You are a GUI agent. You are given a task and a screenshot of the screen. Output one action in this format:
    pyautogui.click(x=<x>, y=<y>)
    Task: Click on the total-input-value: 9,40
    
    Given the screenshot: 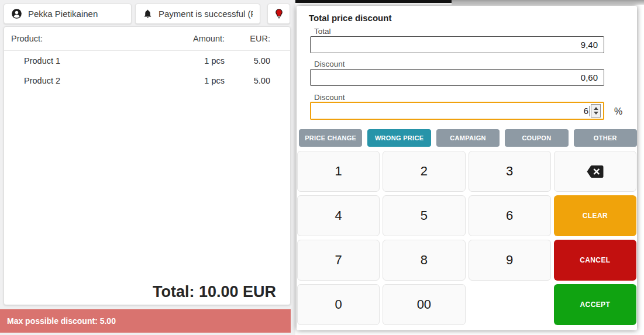 What is the action you would take?
    pyautogui.click(x=590, y=44)
    